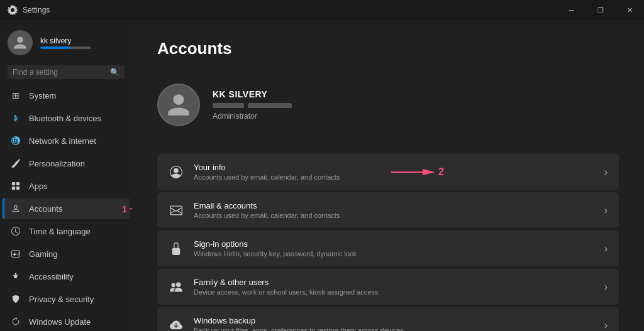  What do you see at coordinates (16, 186) in the screenshot?
I see `apps-icon` at bounding box center [16, 186].